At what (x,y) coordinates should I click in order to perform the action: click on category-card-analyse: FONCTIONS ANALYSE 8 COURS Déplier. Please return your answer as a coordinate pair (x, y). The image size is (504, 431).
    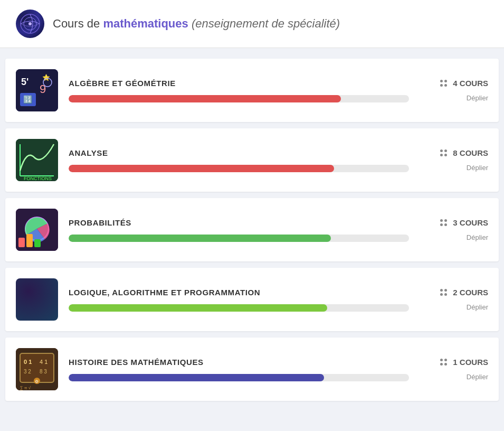
    Looking at the image, I should click on (252, 160).